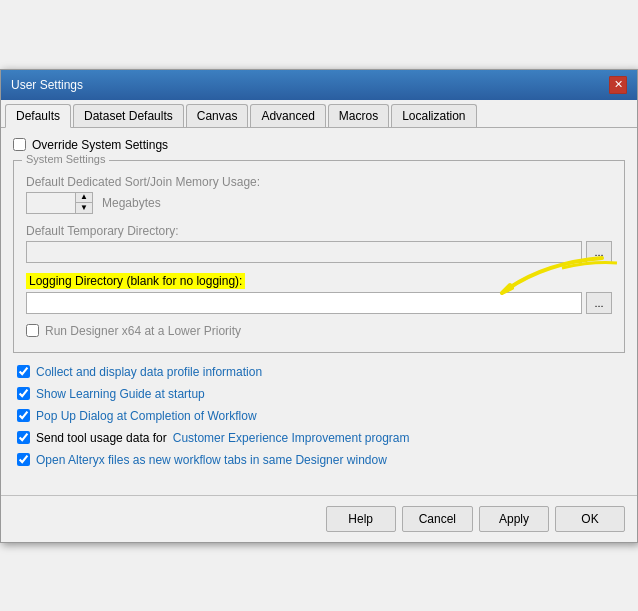 The width and height of the screenshot is (638, 611). I want to click on logging-label-row: Logging Directory (blank for no logging)…, so click(319, 281).